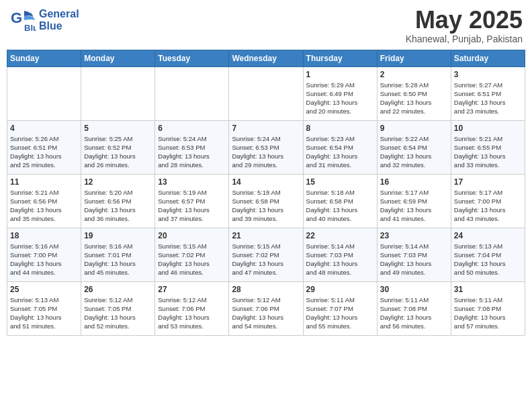 This screenshot has height=411, width=532. What do you see at coordinates (192, 205) in the screenshot?
I see `day-info-13: Sunrise: 5:19 AMSunset: 6:57 PMDaylight:…` at bounding box center [192, 205].